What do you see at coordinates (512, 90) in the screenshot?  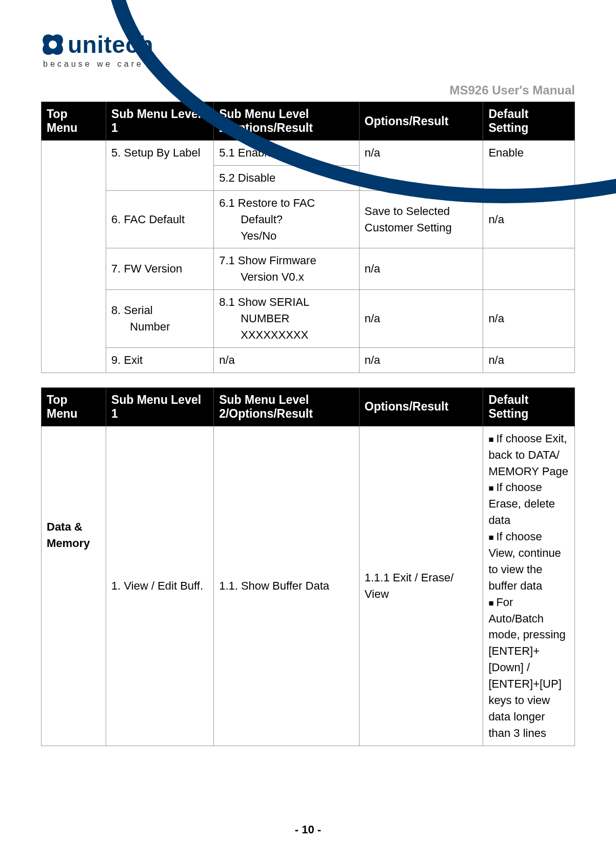 I see `doc-title: MS926 User's Manual` at bounding box center [512, 90].